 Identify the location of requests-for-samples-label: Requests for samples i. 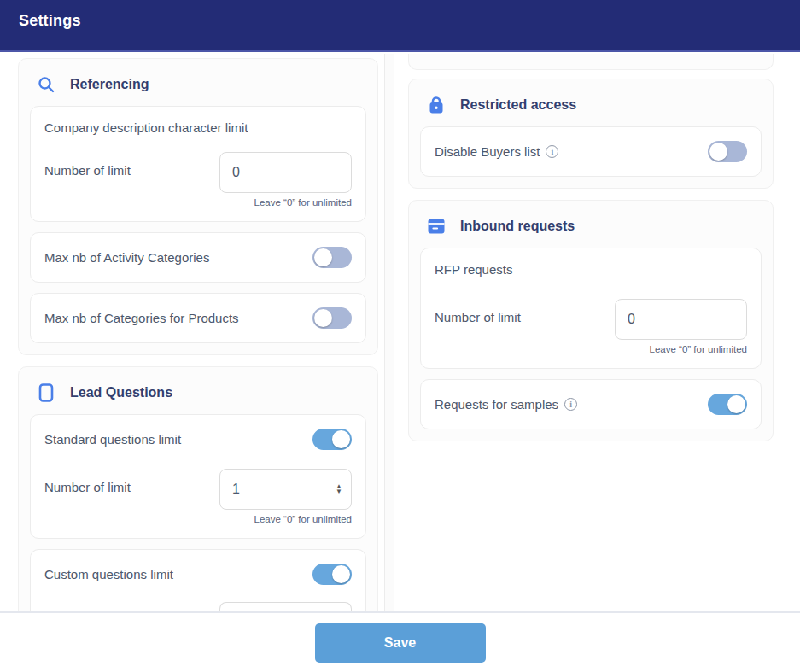
(505, 405).